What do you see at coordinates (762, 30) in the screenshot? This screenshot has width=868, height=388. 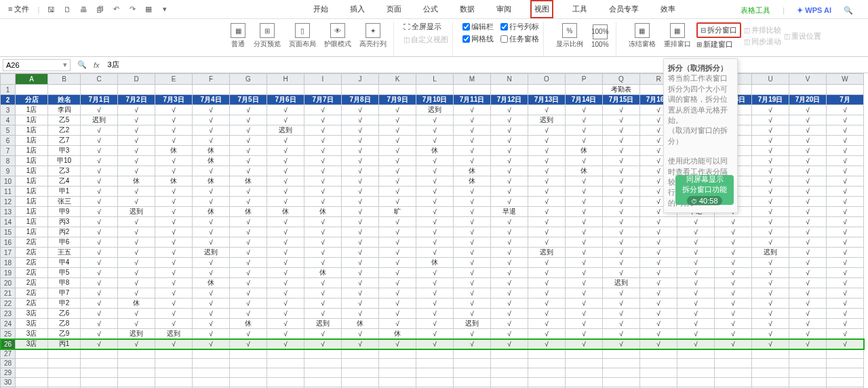 I see `side-by-side: ◫ 并排比较` at bounding box center [762, 30].